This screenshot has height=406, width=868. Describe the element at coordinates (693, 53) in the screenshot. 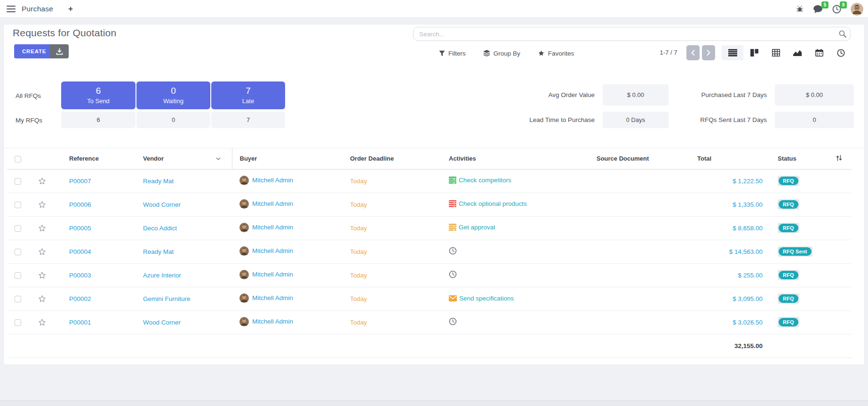

I see `pager-previous-button` at that location.